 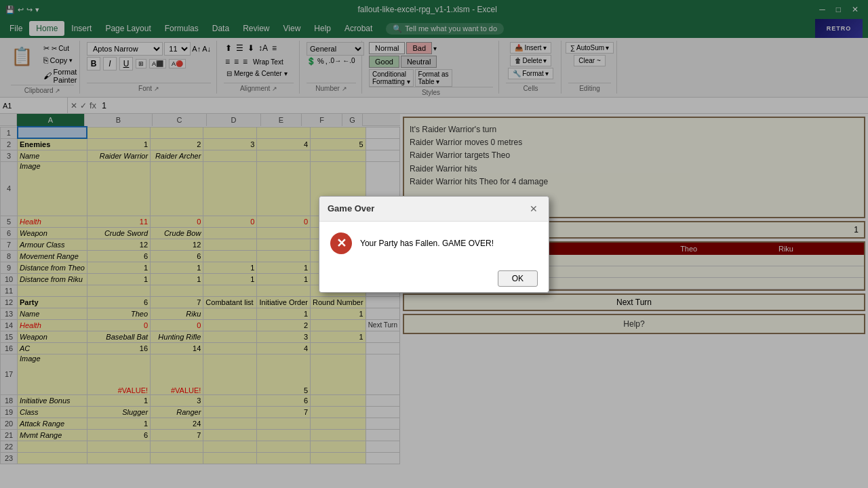 What do you see at coordinates (434, 279) in the screenshot?
I see `modal-footer: OK` at bounding box center [434, 279].